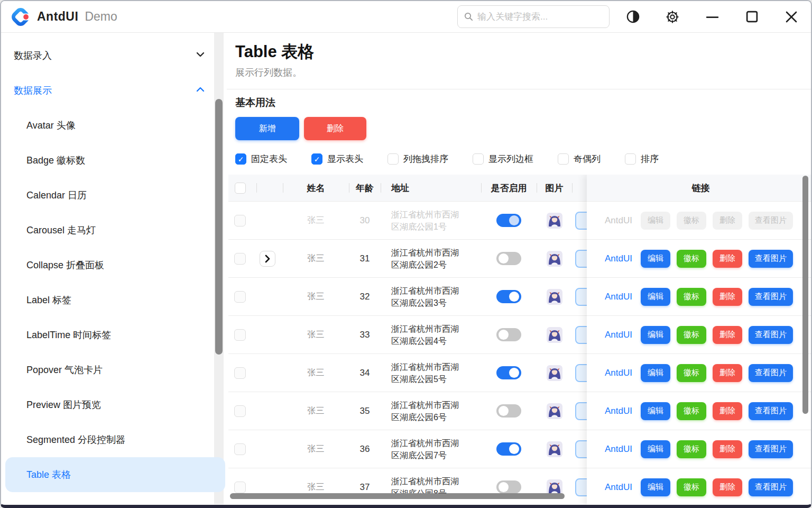 Image resolution: width=812 pixels, height=508 pixels. Describe the element at coordinates (267, 129) in the screenshot. I see `add-button: 新增` at that location.